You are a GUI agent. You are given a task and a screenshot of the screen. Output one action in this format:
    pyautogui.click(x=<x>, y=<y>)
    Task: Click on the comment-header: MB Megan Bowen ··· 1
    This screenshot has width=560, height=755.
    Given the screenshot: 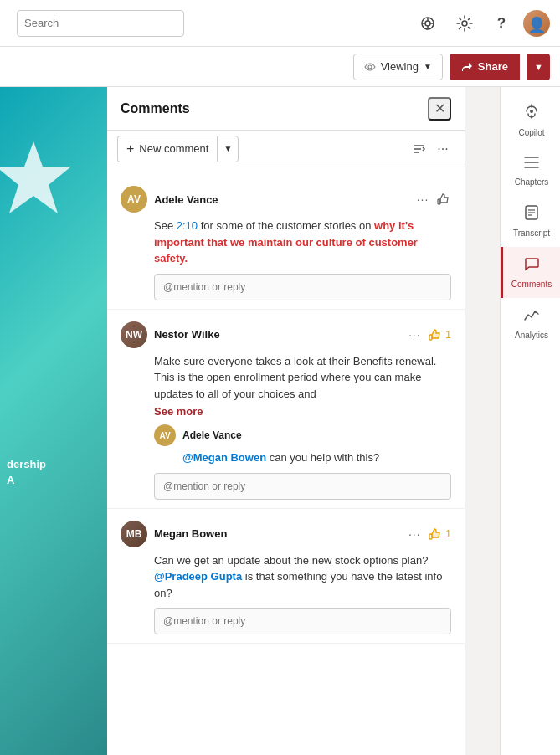 What is the action you would take?
    pyautogui.click(x=286, y=534)
    